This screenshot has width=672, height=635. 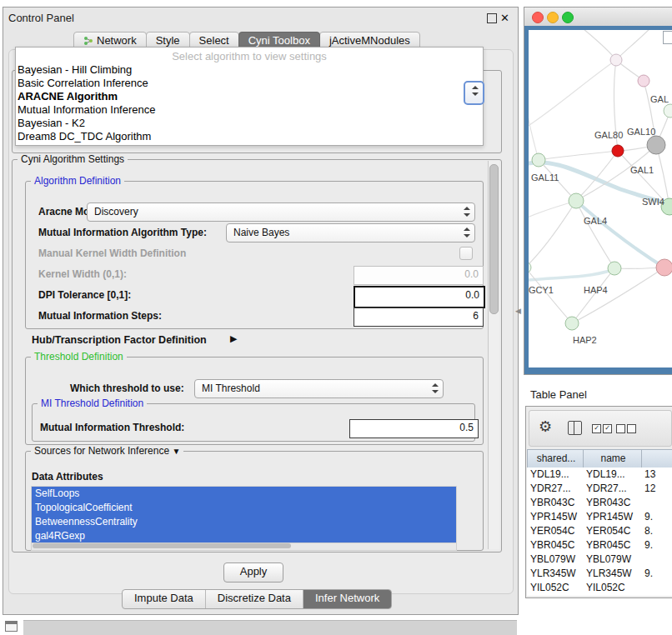 What do you see at coordinates (350, 233) in the screenshot?
I see `mi-type-select: Naive Bayes` at bounding box center [350, 233].